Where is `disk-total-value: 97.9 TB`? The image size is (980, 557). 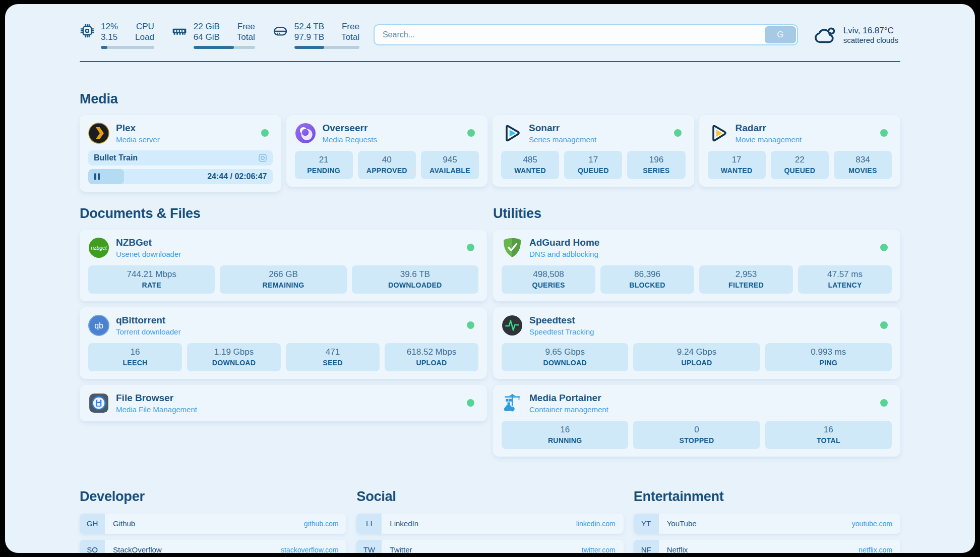
disk-total-value: 97.9 TB is located at coordinates (310, 37).